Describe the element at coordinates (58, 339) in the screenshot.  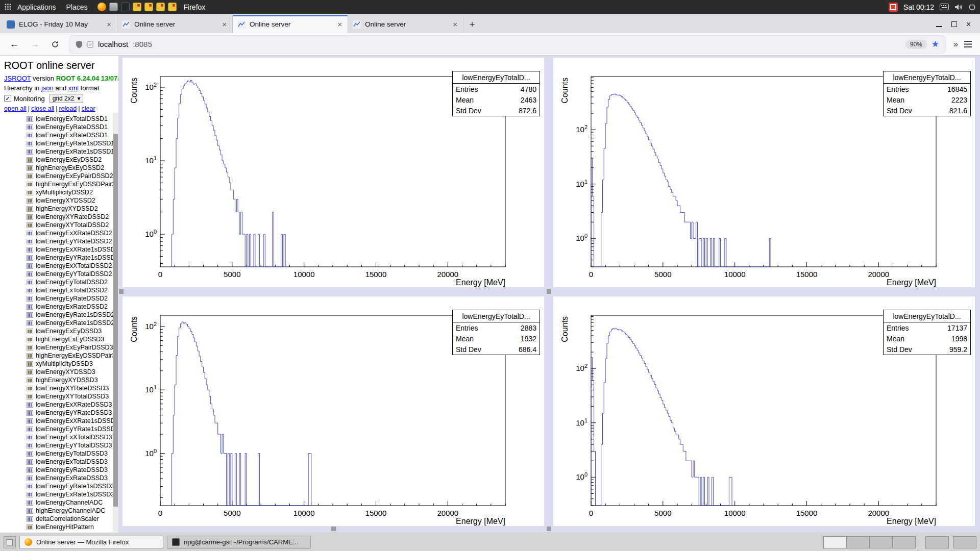
I see `tree-item: highEnergyExEyDSSD3` at that location.